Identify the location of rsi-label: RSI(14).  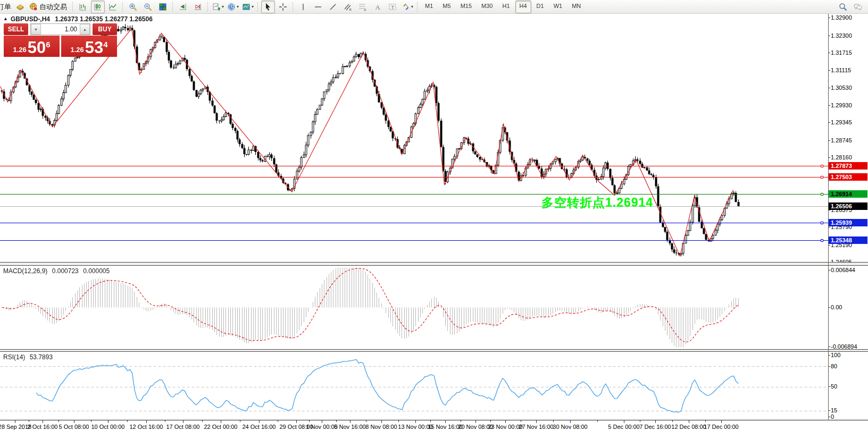
(14, 357).